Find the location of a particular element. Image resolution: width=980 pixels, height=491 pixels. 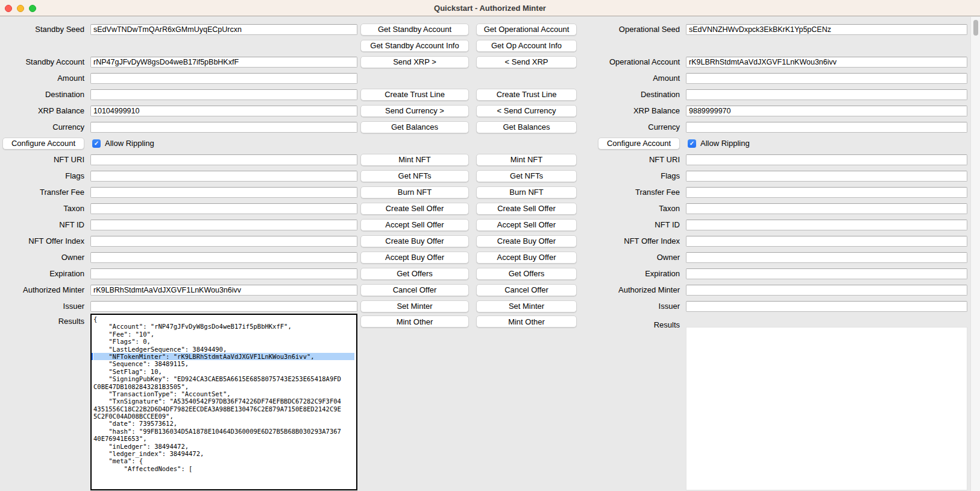

operational-nft-offer-index-input is located at coordinates (827, 241).